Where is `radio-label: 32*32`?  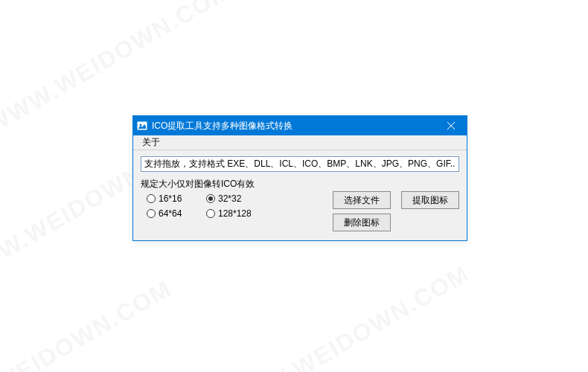
radio-label: 32*32 is located at coordinates (229, 199).